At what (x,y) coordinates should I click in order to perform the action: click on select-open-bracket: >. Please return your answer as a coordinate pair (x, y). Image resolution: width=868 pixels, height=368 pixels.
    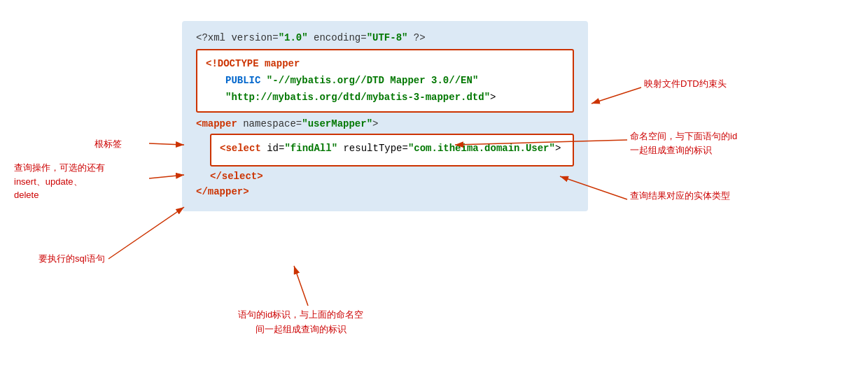
    Looking at the image, I should click on (558, 148).